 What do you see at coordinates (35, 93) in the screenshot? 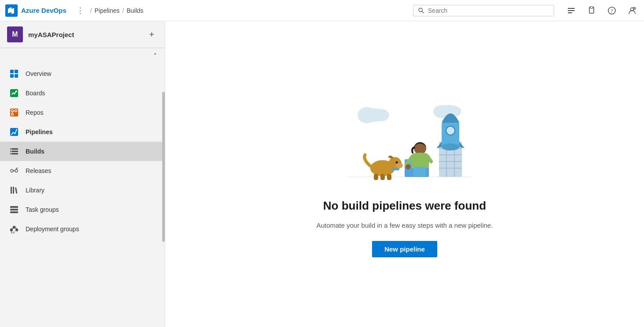
I see `sidebar-item-boards-label: Boards` at bounding box center [35, 93].